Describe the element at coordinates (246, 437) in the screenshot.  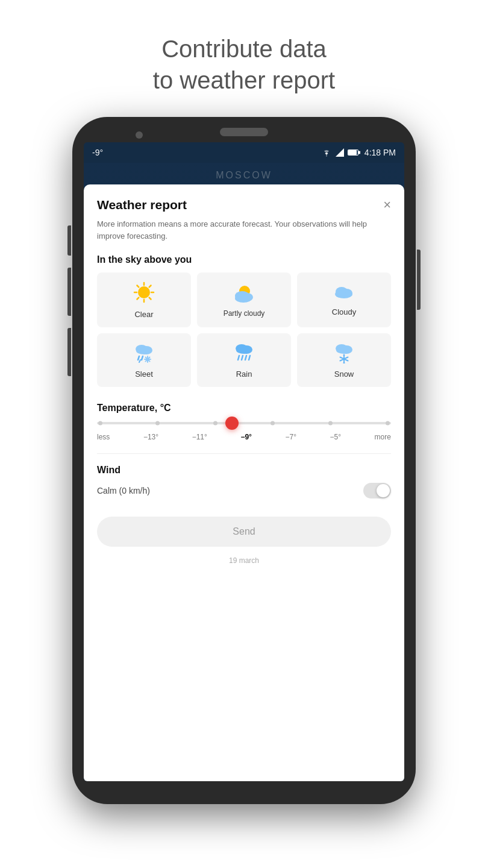
I see `temp-label-minus9: −9°` at that location.